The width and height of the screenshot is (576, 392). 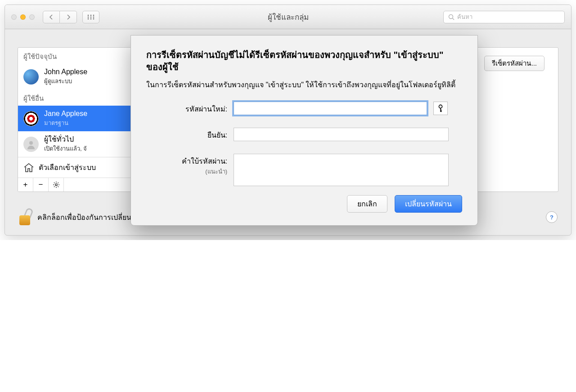 I want to click on verify-password-input, so click(x=341, y=134).